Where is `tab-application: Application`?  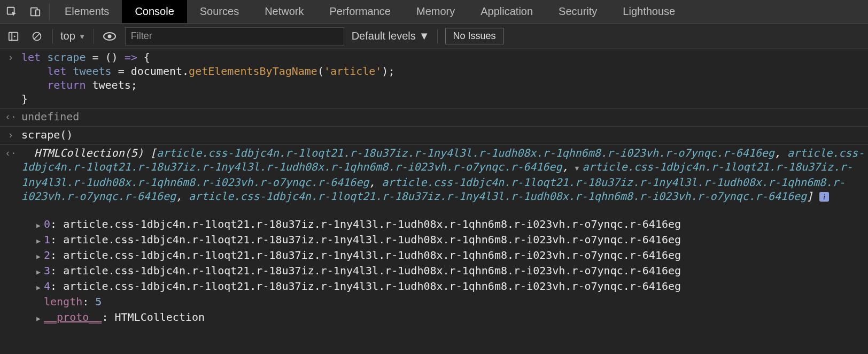 tab-application: Application is located at coordinates (507, 12).